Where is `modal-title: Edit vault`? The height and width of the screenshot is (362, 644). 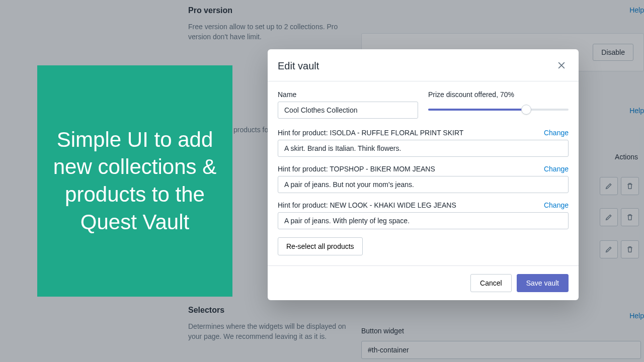 modal-title: Edit vault is located at coordinates (298, 66).